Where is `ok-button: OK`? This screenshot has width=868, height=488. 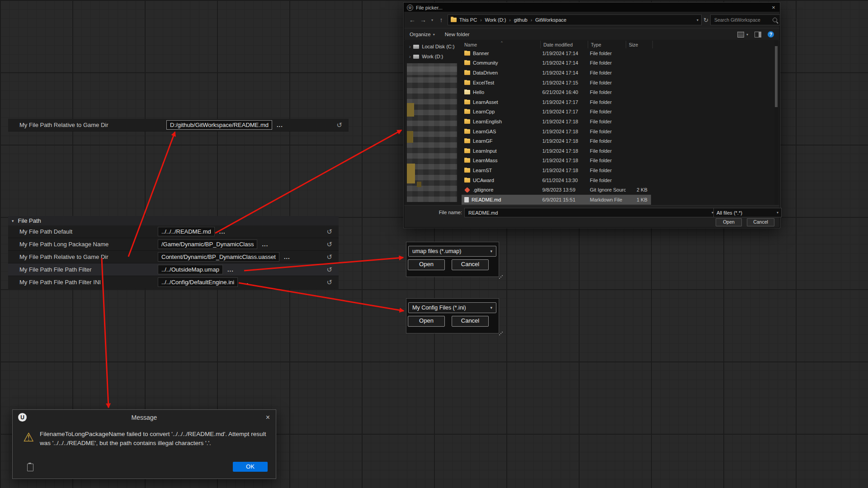 ok-button: OK is located at coordinates (250, 467).